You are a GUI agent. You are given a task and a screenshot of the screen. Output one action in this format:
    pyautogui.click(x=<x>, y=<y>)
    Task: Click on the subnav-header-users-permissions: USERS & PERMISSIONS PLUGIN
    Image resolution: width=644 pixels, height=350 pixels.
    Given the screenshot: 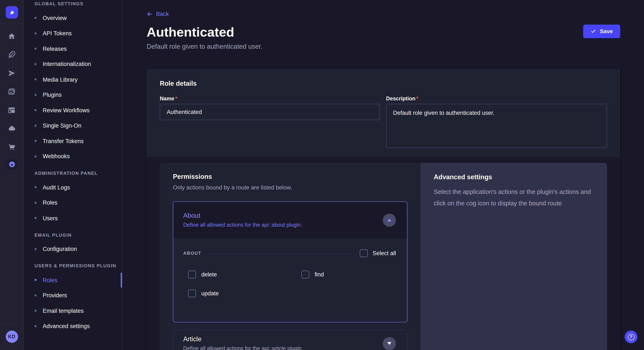 What is the action you would take?
    pyautogui.click(x=73, y=266)
    